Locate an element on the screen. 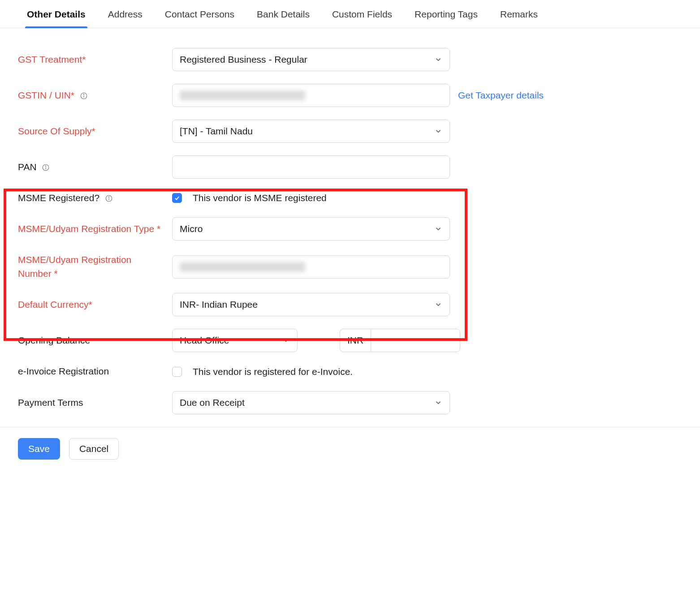 The width and height of the screenshot is (700, 602). label-msme-type: MSME/Udyam Registration Type * is located at coordinates (92, 229).